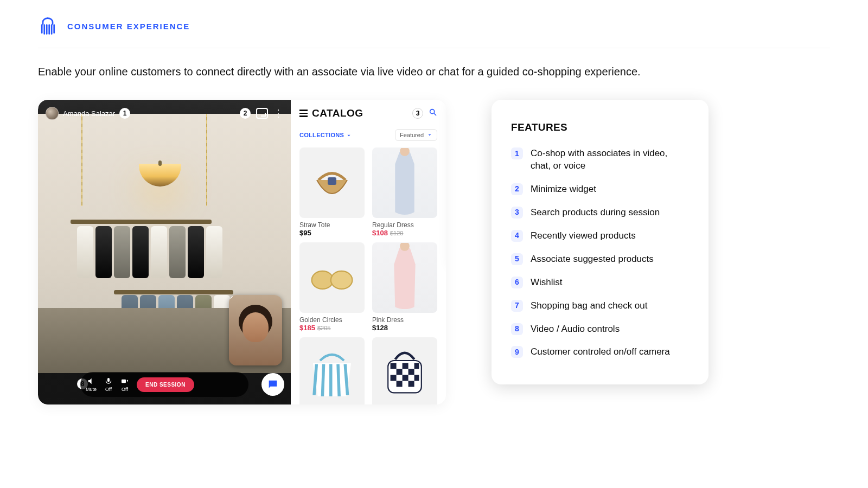 This screenshot has height=488, width=868. What do you see at coordinates (48, 26) in the screenshot?
I see `brand-logo-icon` at bounding box center [48, 26].